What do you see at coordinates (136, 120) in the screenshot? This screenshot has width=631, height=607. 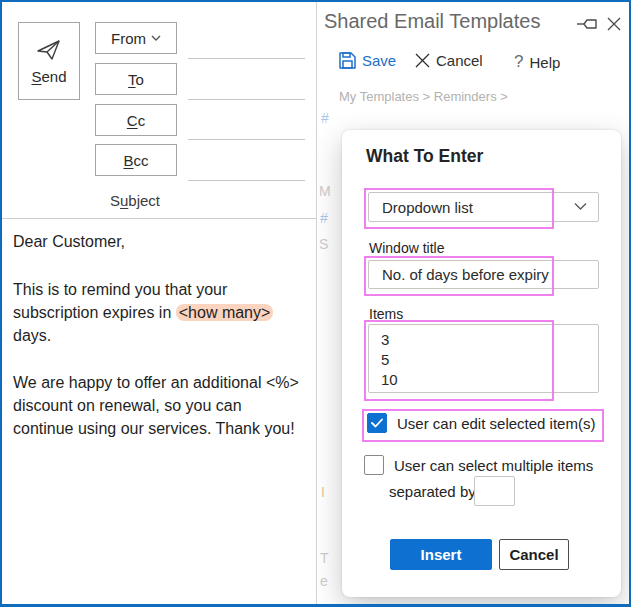 I see `cc-button-label: Cc` at bounding box center [136, 120].